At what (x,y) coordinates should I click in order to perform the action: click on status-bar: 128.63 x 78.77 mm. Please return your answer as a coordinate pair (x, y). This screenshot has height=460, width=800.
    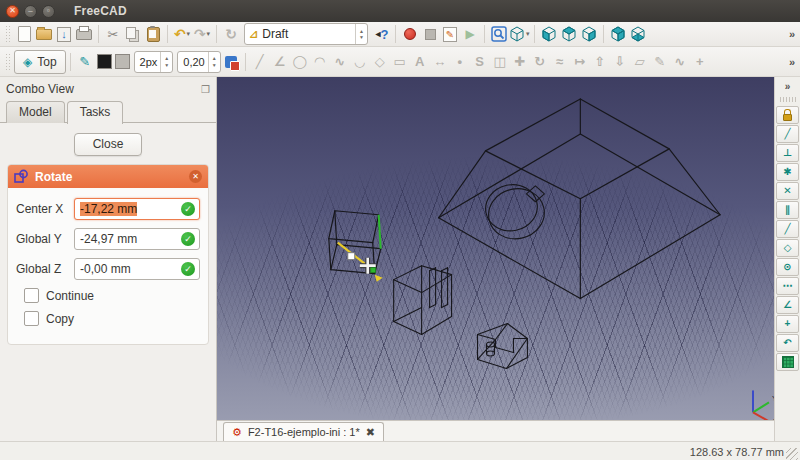
    Looking at the image, I should click on (400, 450).